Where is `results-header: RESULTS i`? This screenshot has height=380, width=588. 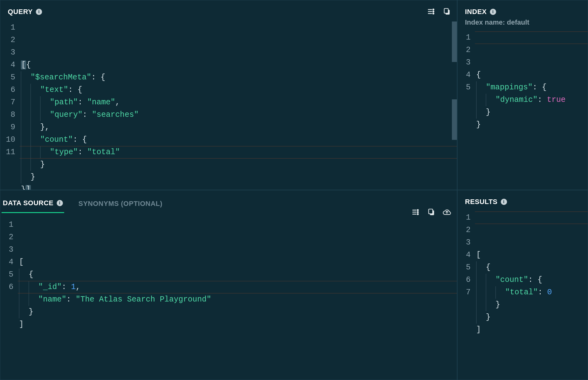
results-header: RESULTS i is located at coordinates (523, 199).